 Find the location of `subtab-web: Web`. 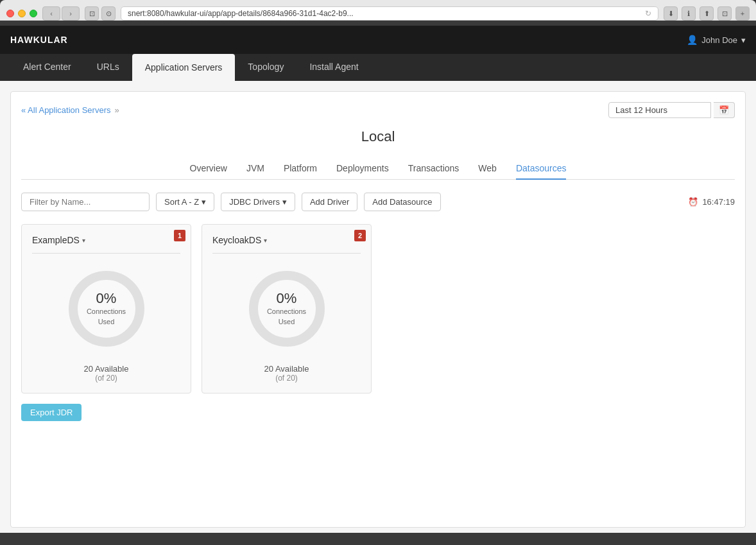

subtab-web: Web is located at coordinates (488, 169).